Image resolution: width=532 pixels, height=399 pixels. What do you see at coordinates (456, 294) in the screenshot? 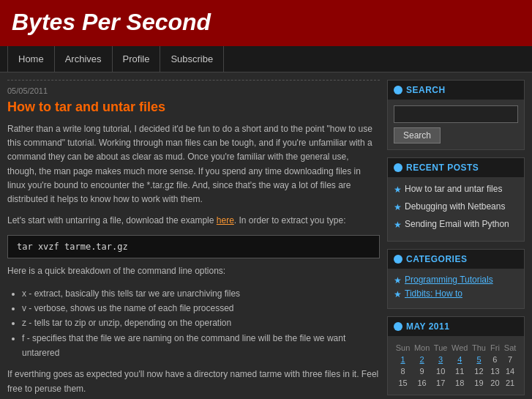
I see `category-item: ★ Tidbits: How to` at bounding box center [456, 294].